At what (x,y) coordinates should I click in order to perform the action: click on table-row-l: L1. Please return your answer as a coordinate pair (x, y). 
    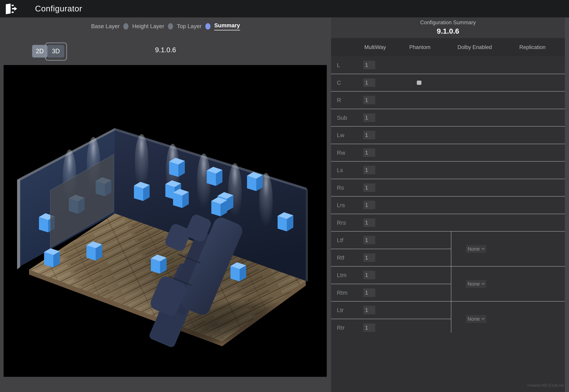
    Looking at the image, I should click on (448, 65).